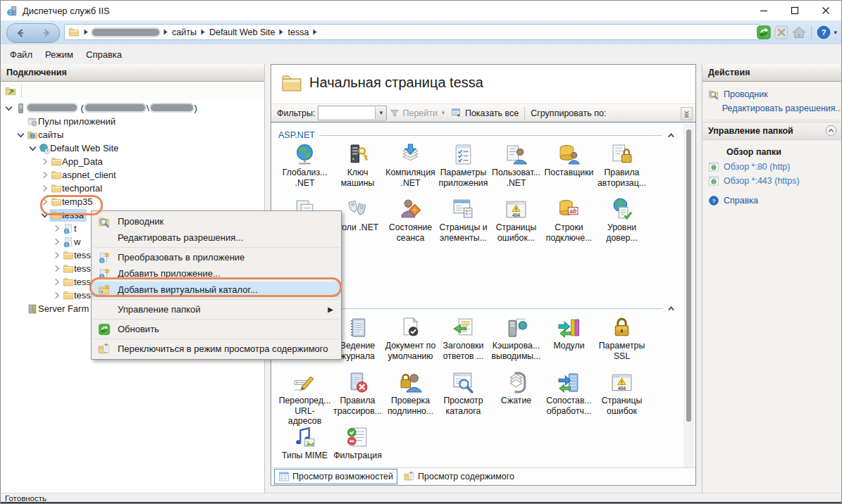 The image size is (842, 504). I want to click on menu-справка: Справка, so click(104, 55).